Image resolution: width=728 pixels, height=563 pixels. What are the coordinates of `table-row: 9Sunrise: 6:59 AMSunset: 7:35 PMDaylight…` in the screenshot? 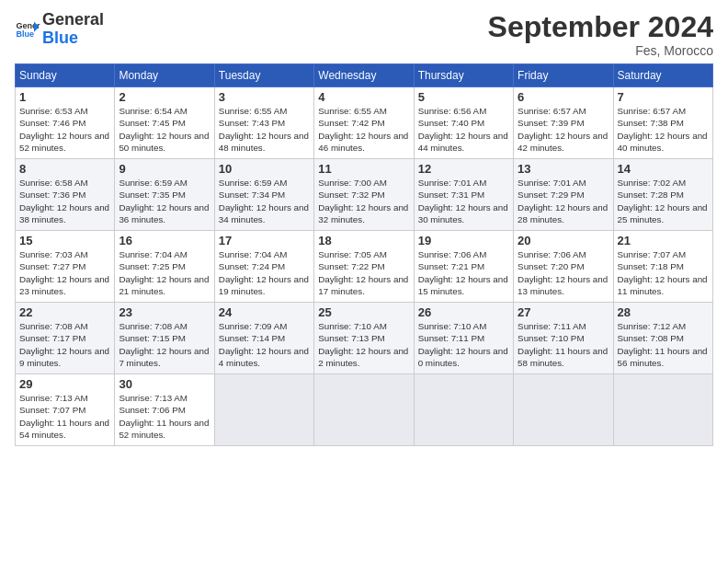 It's located at (165, 195).